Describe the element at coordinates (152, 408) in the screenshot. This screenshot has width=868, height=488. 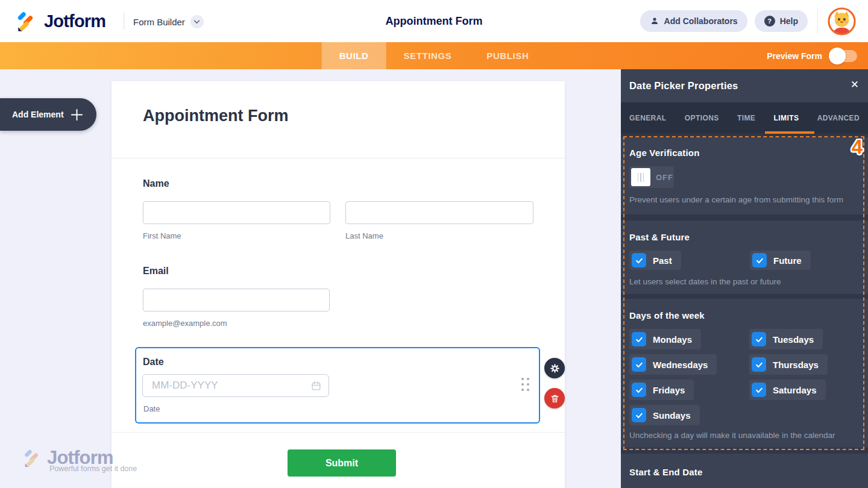
I see `date-sublabel: Date` at that location.